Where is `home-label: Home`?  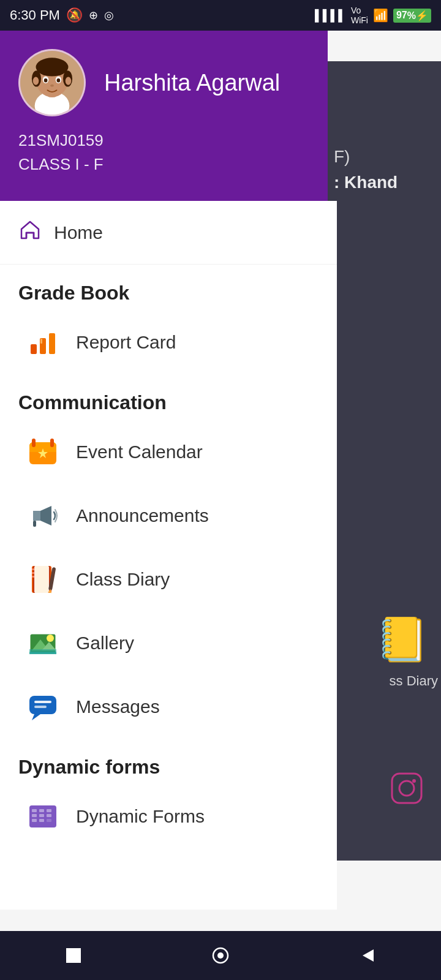
home-label: Home is located at coordinates (78, 233).